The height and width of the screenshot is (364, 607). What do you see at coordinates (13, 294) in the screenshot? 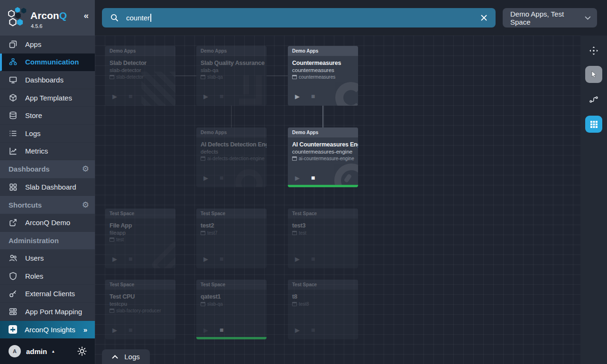
I see `key-icon` at bounding box center [13, 294].